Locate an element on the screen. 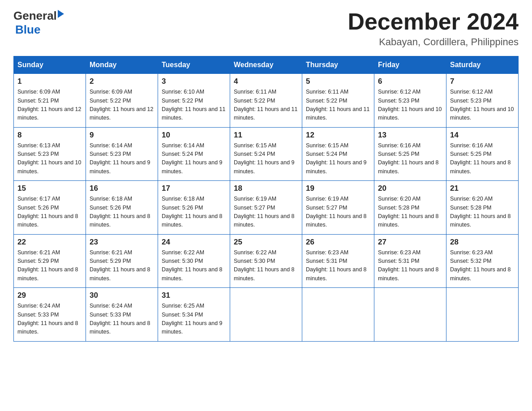 This screenshot has height=411, width=532. day-info: Sunrise: 6:14 AMSunset: 5:23 PMDaylight:… is located at coordinates (120, 158).